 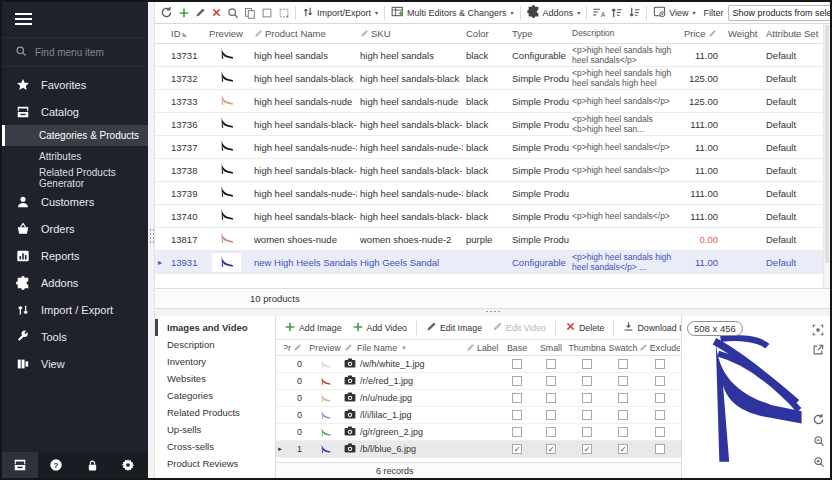 What do you see at coordinates (75, 136) in the screenshot?
I see `sidebar-item-categories-products: Categories & Products` at bounding box center [75, 136].